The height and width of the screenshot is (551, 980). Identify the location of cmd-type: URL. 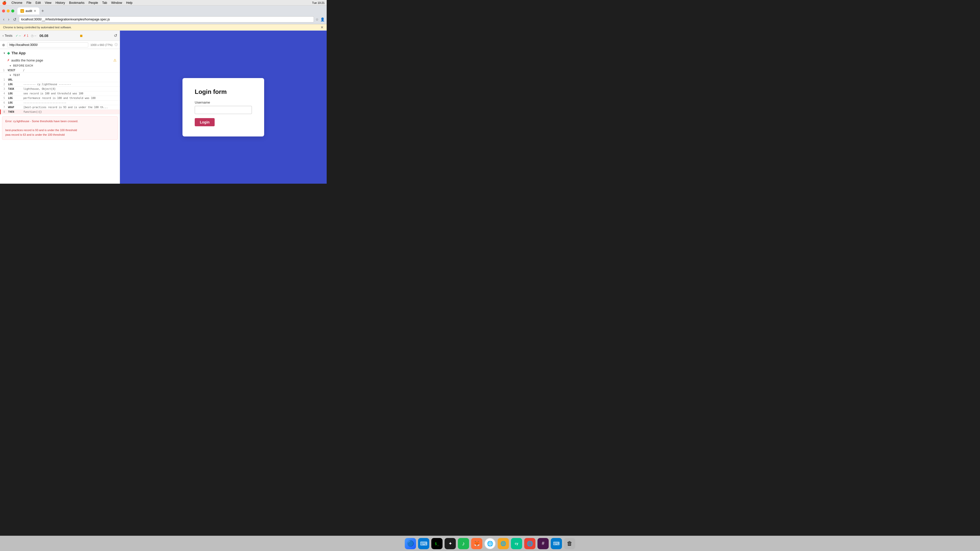
(14, 80).